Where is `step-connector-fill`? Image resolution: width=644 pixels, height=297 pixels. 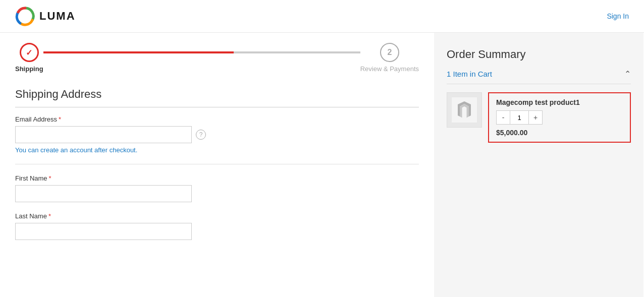 step-connector-fill is located at coordinates (202, 52).